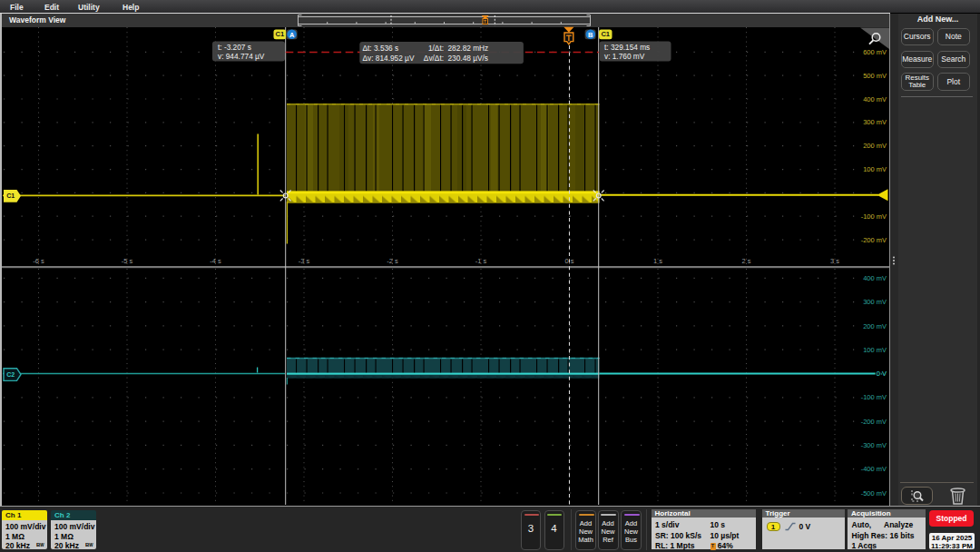 The height and width of the screenshot is (552, 980). Describe the element at coordinates (481, 261) in the screenshot. I see `svg-text: -1 s` at that location.